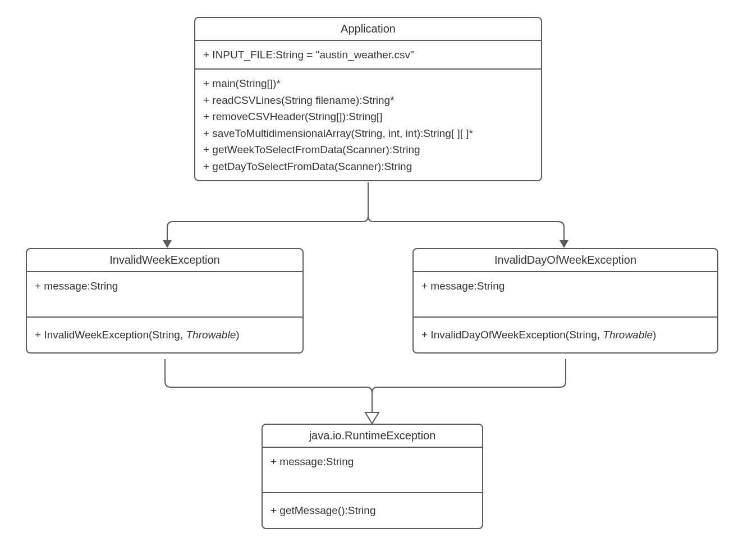  I want to click on method-line: + readCSVLines(String filename):String*, so click(368, 100).